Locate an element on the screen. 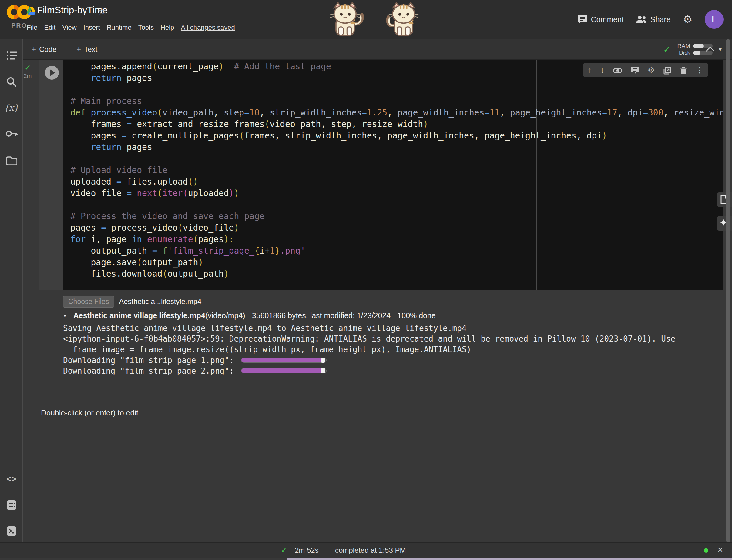 Image resolution: width=732 pixels, height=560 pixels. notebook-title: FilmStrip-byTime is located at coordinates (72, 10).